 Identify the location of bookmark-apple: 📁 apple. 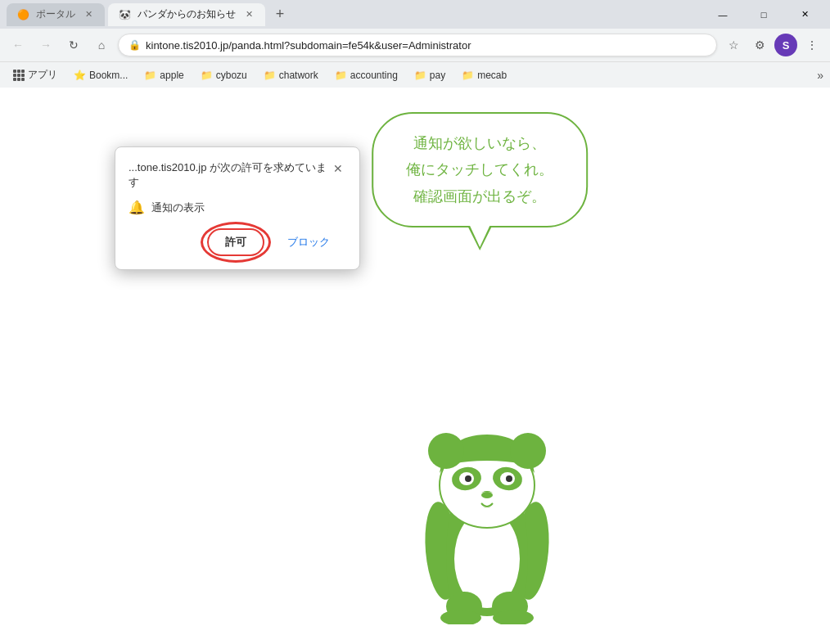
(164, 75).